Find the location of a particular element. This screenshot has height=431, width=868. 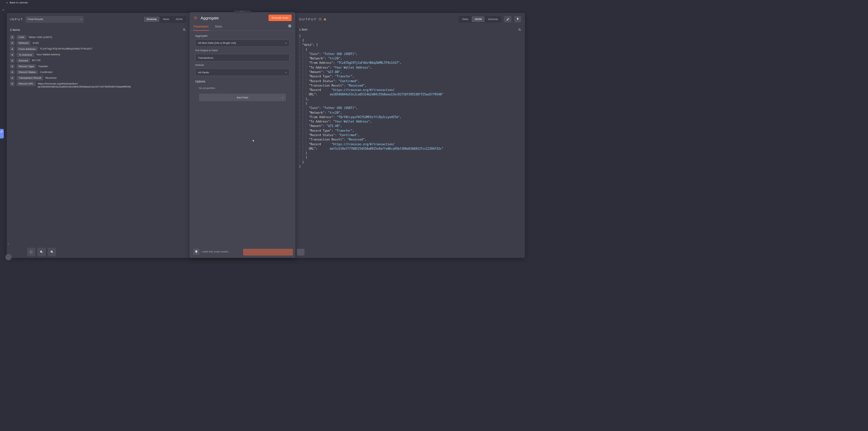

input-source-value: Final Results is located at coordinates (35, 19).